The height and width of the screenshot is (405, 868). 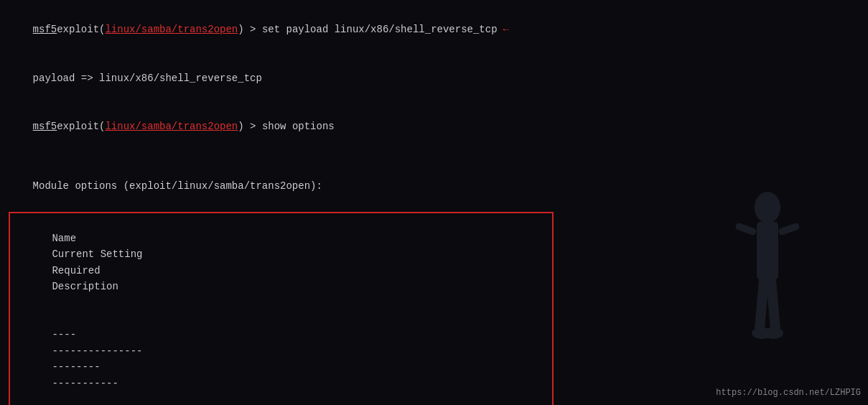 What do you see at coordinates (84, 367) in the screenshot?
I see `dash3-1: --------` at bounding box center [84, 367].